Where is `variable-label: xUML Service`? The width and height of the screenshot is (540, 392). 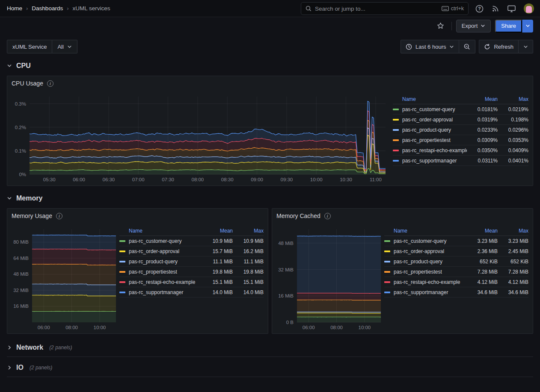
variable-label: xUML Service is located at coordinates (30, 47).